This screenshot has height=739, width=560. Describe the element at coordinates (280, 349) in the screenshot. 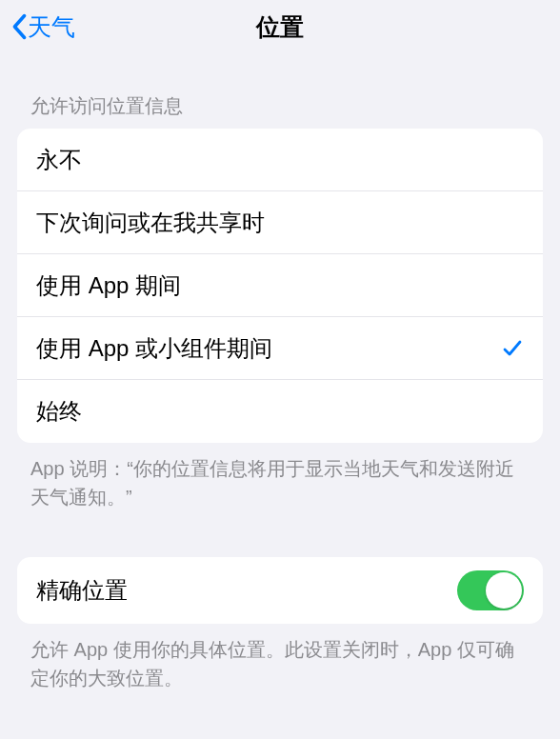

I see `option-while-using-app-or-widgets: 使用 App 或小组件期间` at that location.